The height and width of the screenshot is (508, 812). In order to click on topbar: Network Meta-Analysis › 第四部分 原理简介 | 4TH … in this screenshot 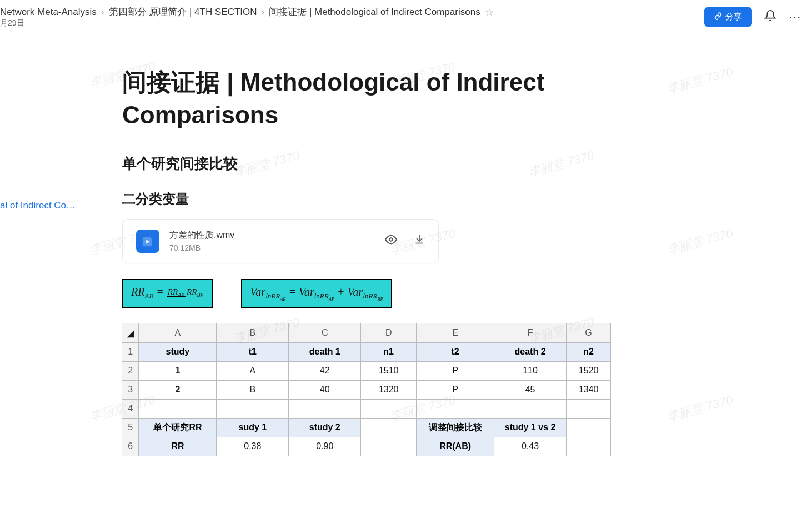, I will do `click(406, 16)`.